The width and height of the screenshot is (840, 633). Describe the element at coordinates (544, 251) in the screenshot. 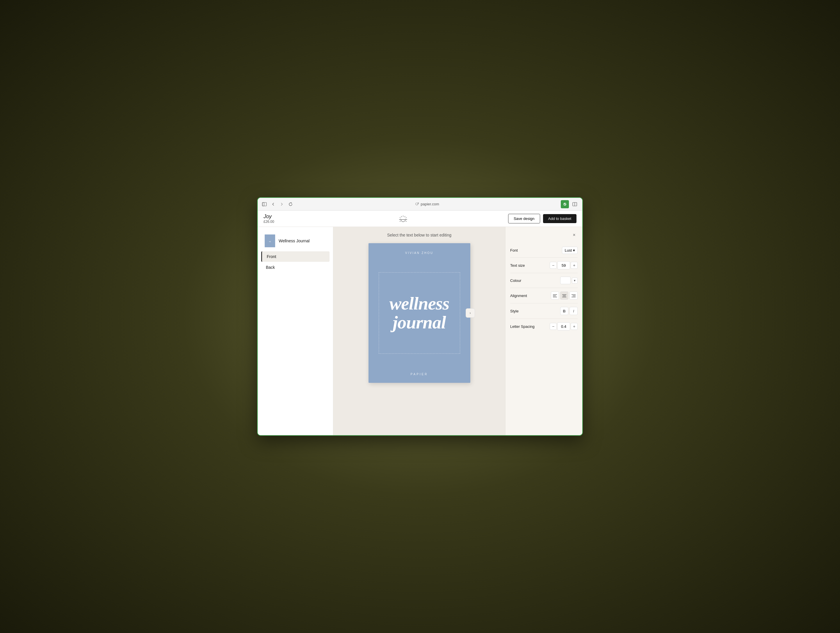

I see `font-row: Font Lust ▾` at that location.